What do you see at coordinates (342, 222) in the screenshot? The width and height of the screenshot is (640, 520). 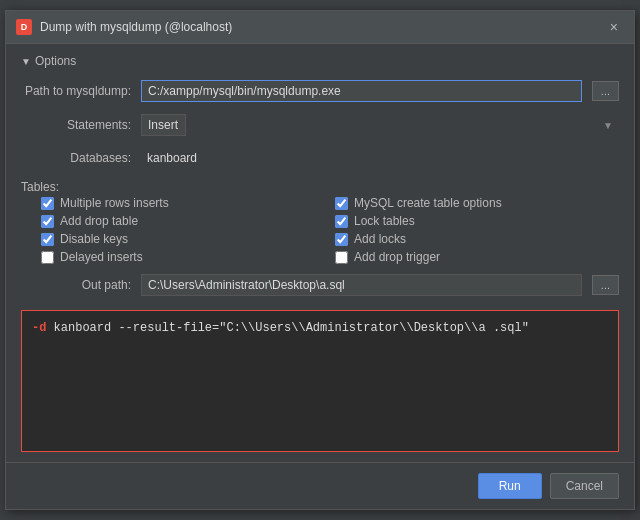 I see `checkbox-lock-tables` at bounding box center [342, 222].